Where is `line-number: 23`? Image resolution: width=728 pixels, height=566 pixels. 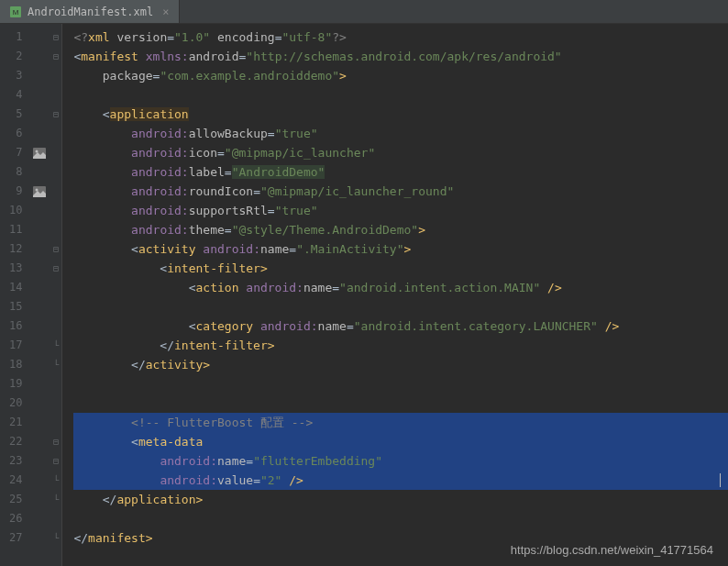 line-number: 23 is located at coordinates (16, 461).